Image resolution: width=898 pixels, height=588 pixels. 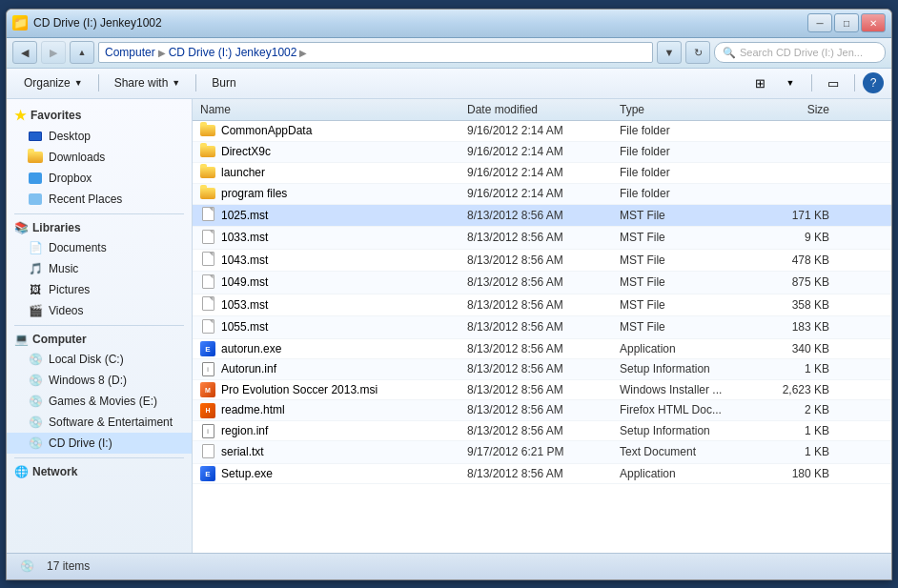 I want to click on help-button: ?, so click(x=873, y=83).